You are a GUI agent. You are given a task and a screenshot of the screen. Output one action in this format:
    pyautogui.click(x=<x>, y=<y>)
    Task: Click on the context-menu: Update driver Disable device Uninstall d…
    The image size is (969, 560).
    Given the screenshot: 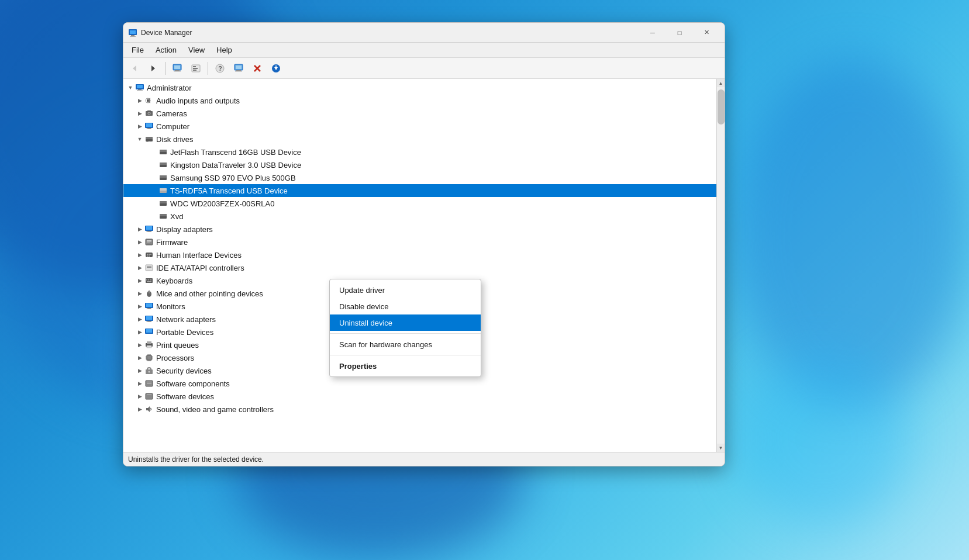 What is the action you would take?
    pyautogui.click(x=405, y=328)
    